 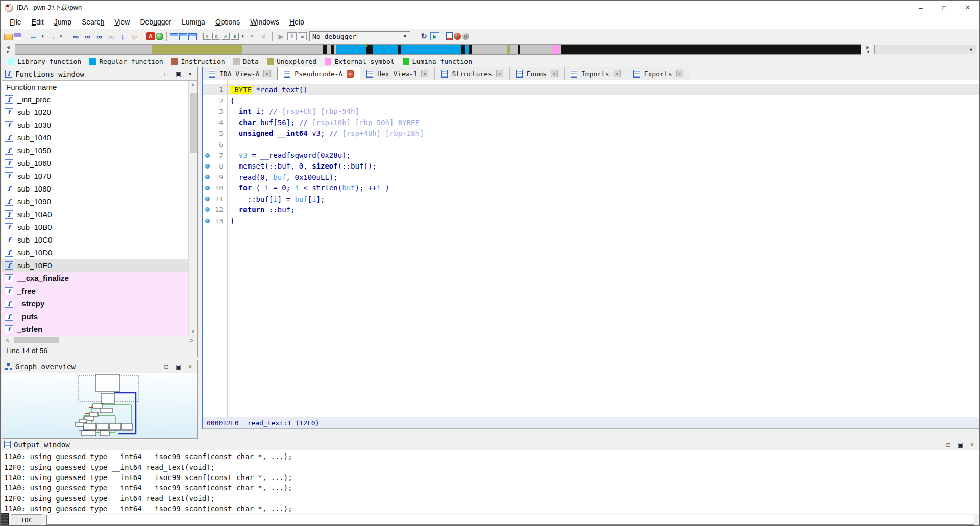 What do you see at coordinates (122, 37) in the screenshot?
I see `jump-to-address-icon: ↓` at bounding box center [122, 37].